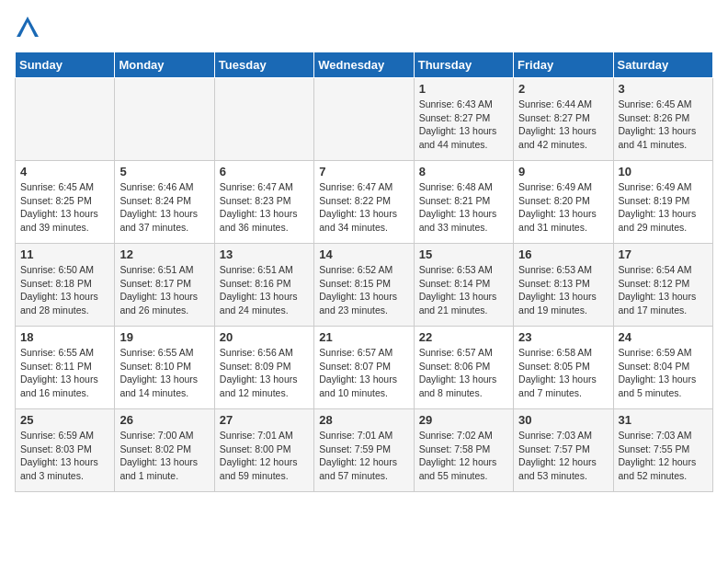  What do you see at coordinates (563, 368) in the screenshot?
I see `calendar-cell: 23Sunrise: 6:58 AMSunset: 8:05 PMDayligh…` at bounding box center [563, 368].